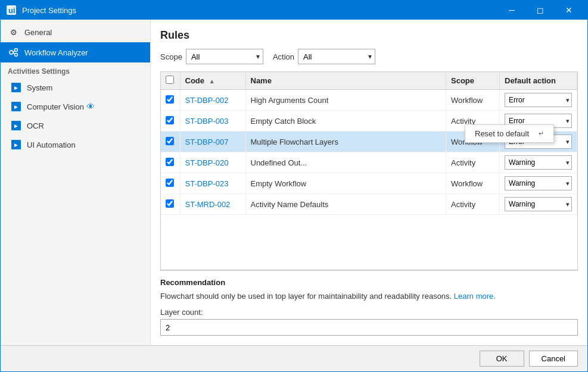  Describe the element at coordinates (369, 312) in the screenshot. I see `layer-count-label: Layer count:` at that location.